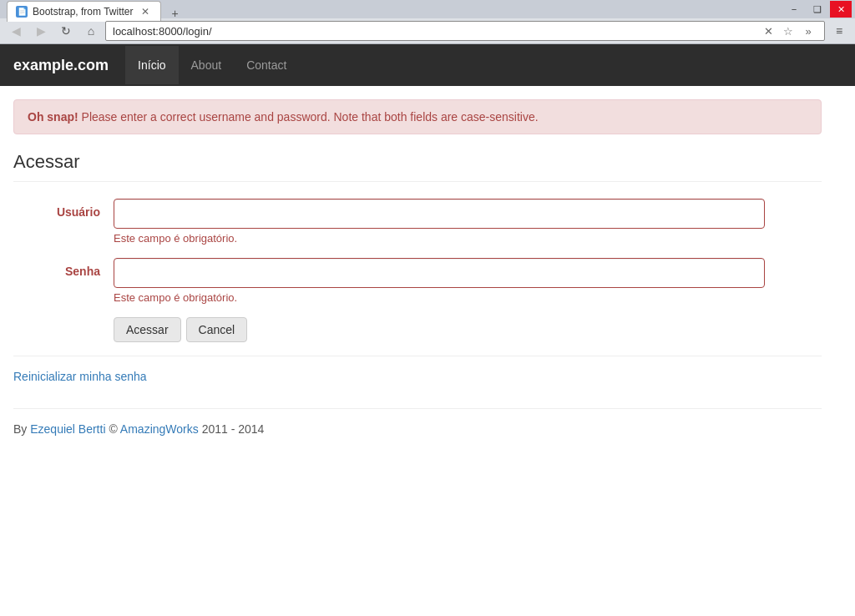 The height and width of the screenshot is (616, 855). Describe the element at coordinates (788, 31) in the screenshot. I see `bookmark-star-icon: ☆` at that location.